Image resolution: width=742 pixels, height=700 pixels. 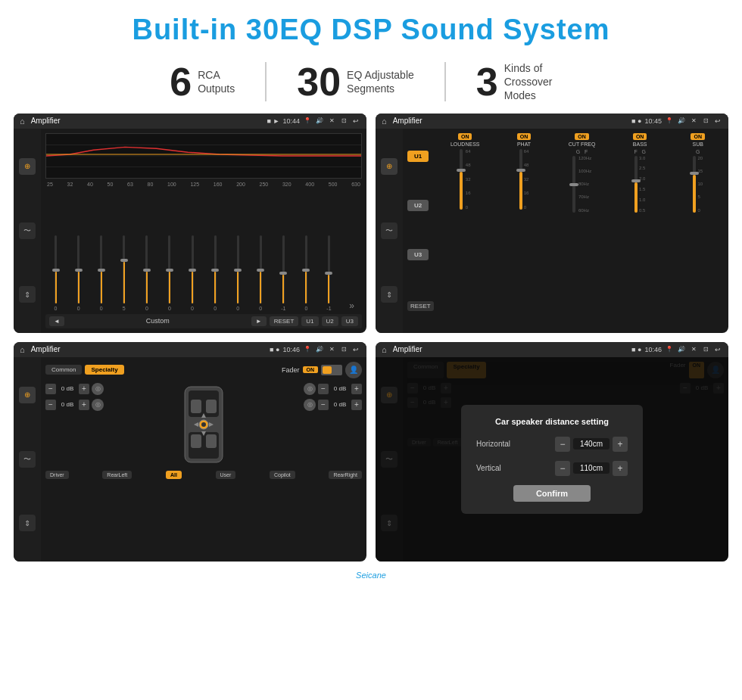 What do you see at coordinates (389, 166) in the screenshot?
I see `amp-sidebar-tune: ⊕` at bounding box center [389, 166].